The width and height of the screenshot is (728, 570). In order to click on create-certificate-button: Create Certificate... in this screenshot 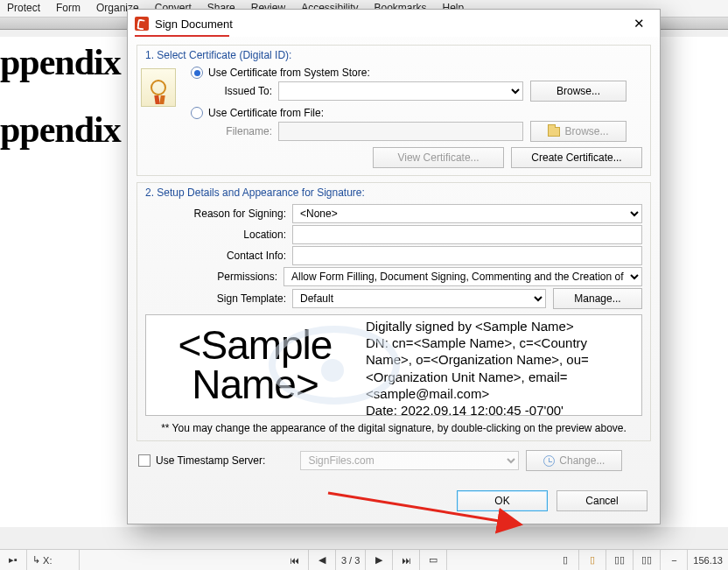, I will do `click(577, 158)`.